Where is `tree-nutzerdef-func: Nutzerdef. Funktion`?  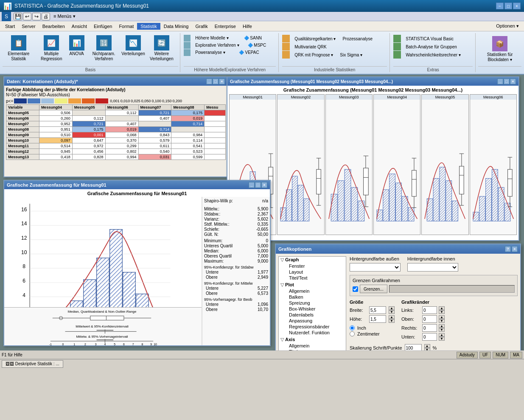 tree-nutzerdef-func: Nutzerdef. Funktion is located at coordinates (312, 333).